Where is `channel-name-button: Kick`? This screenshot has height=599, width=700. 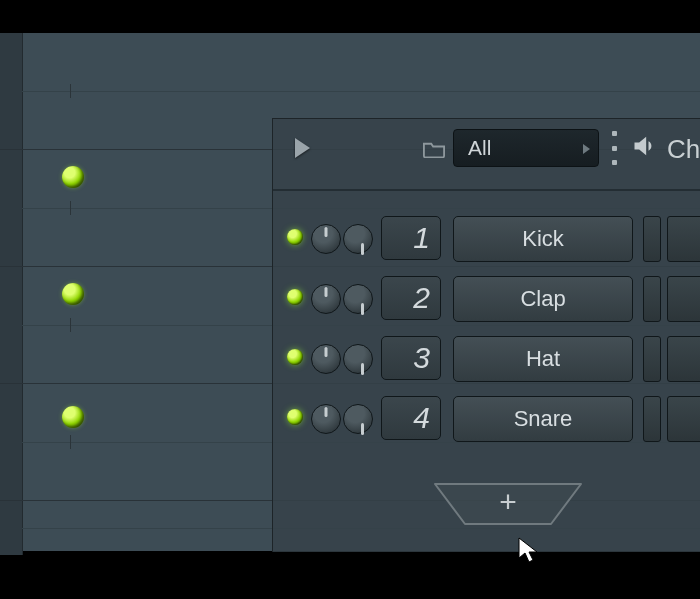
channel-name-button: Kick is located at coordinates (543, 239).